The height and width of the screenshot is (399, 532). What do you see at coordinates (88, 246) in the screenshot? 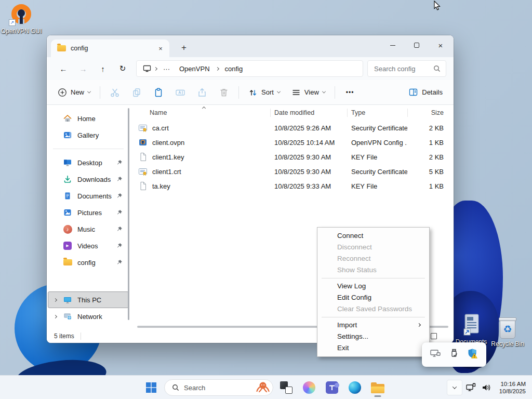
I see `sidebar-item-videos: ▶ Videos` at bounding box center [88, 246].